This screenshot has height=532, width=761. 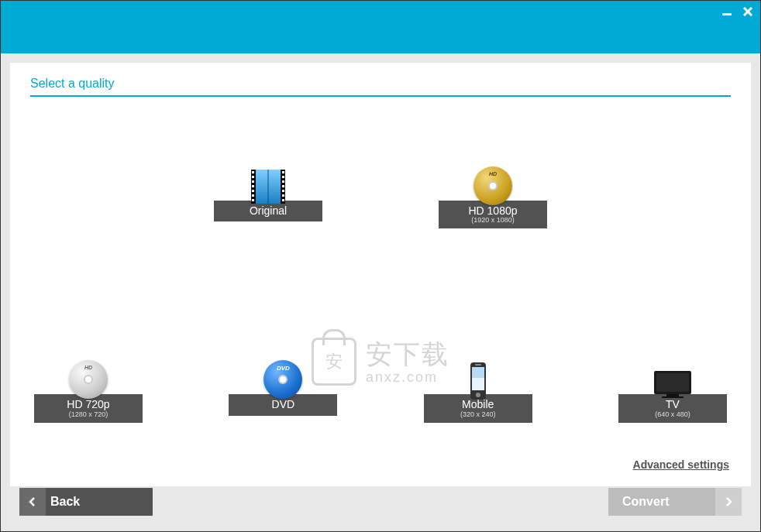 I want to click on convert-button-label: Convert, so click(x=646, y=502).